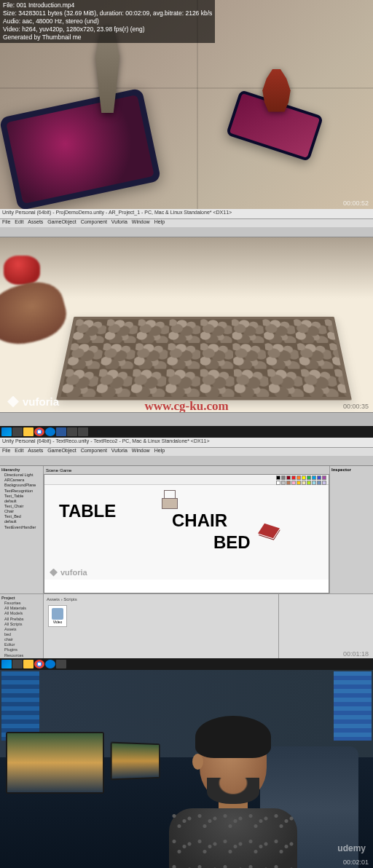 The image size is (373, 868). I want to click on ar-chair-model, so click(170, 500).